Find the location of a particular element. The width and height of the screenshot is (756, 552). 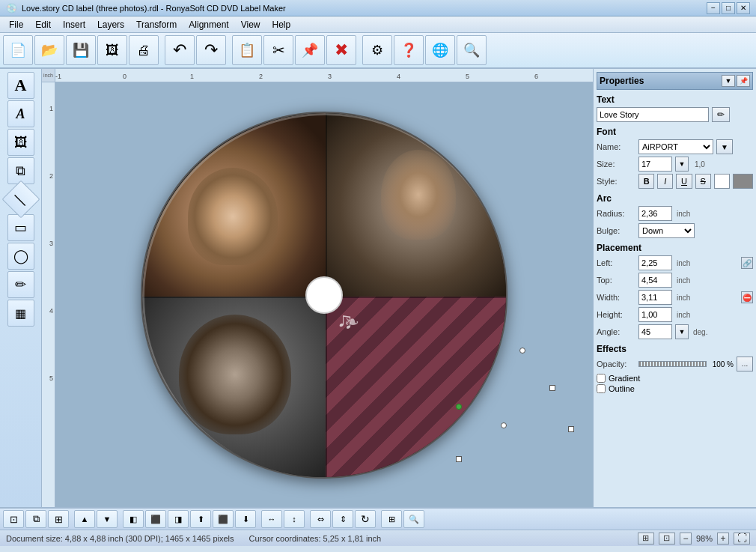

italic-button: I is located at coordinates (665, 181).